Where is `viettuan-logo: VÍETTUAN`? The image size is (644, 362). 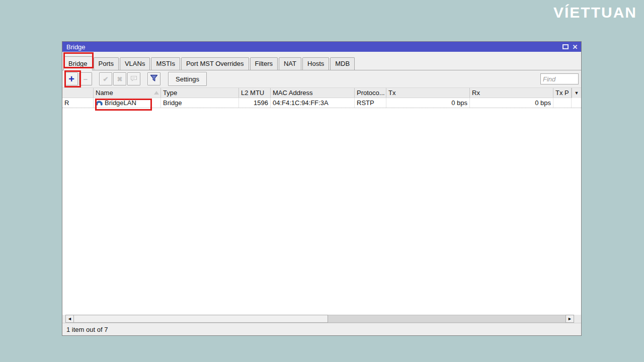 viettuan-logo: VÍETTUAN is located at coordinates (595, 13).